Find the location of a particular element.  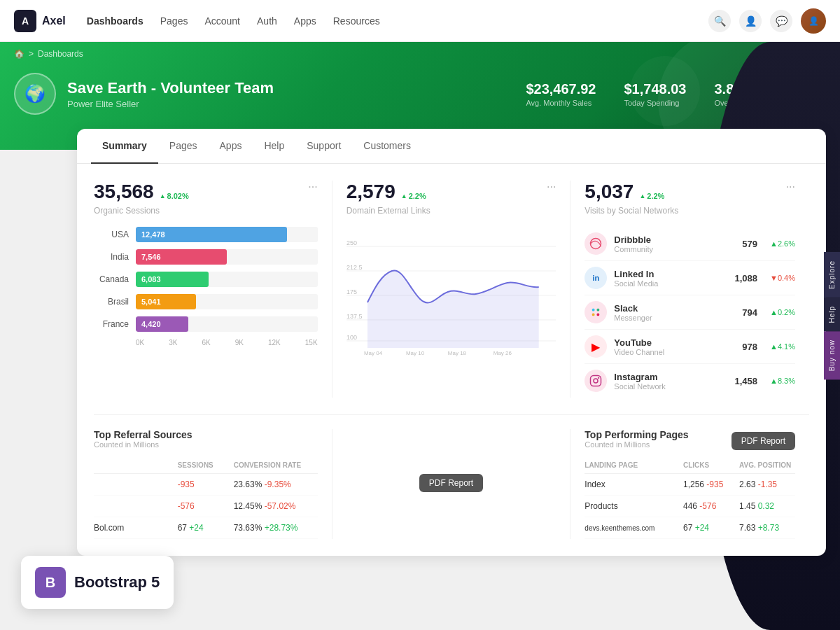

page-name-2: Products is located at coordinates (634, 506).